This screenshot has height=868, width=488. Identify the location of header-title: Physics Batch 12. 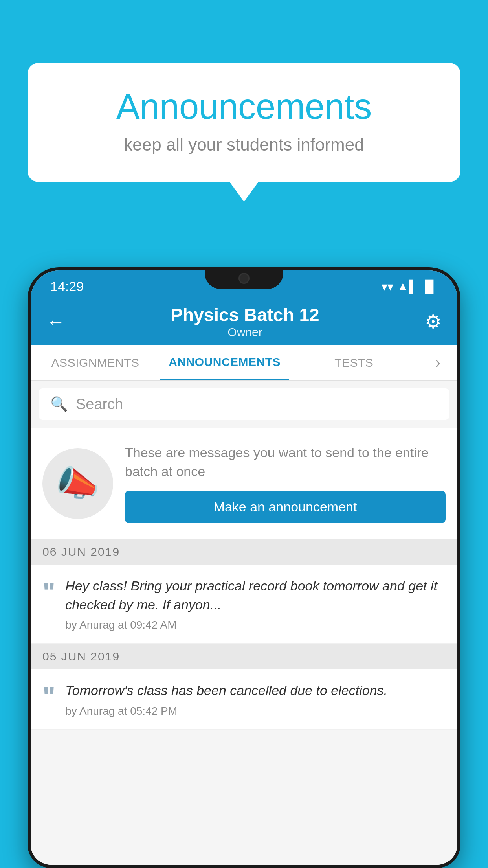
(245, 315).